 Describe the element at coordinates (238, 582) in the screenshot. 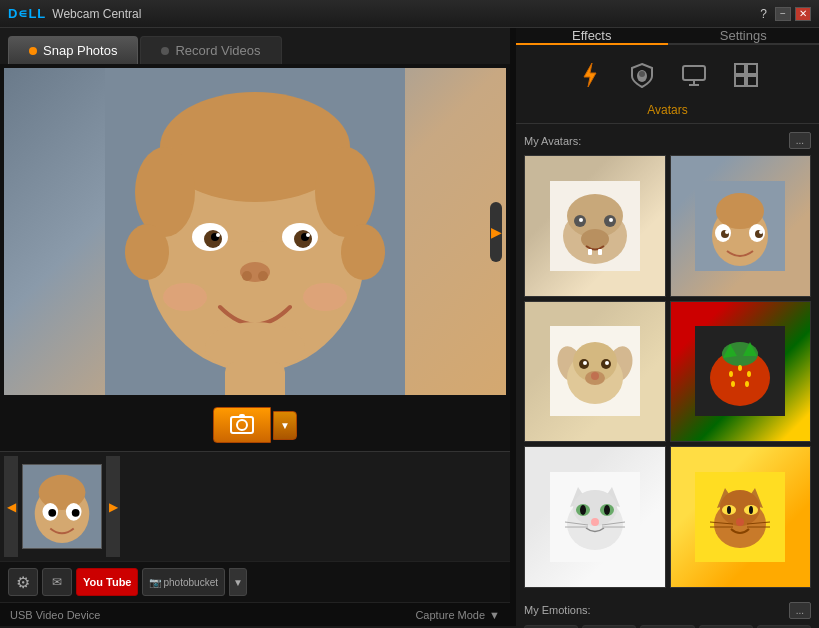

I see `share-photobucket-dropdown: ▼` at that location.